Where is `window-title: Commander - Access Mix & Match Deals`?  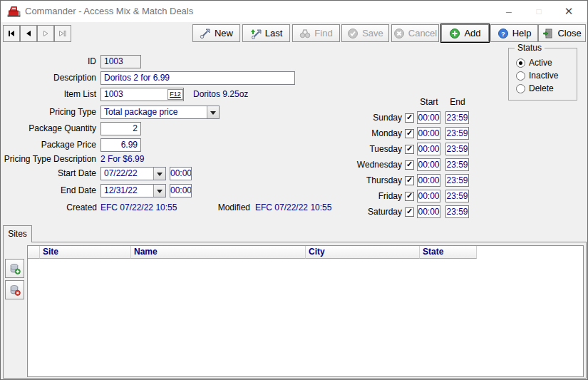
window-title: Commander - Access Mix & Match Deals is located at coordinates (109, 11).